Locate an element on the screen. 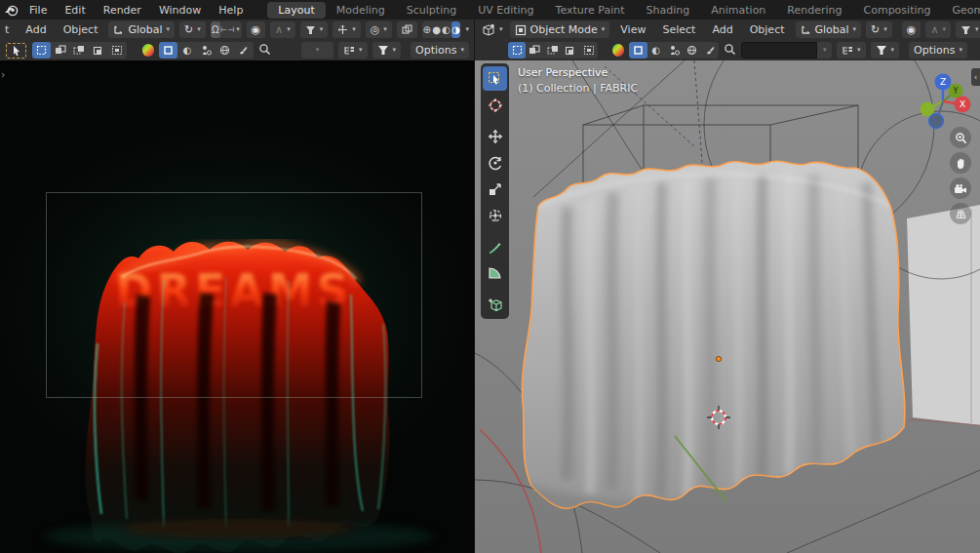  search-input is located at coordinates (779, 51).